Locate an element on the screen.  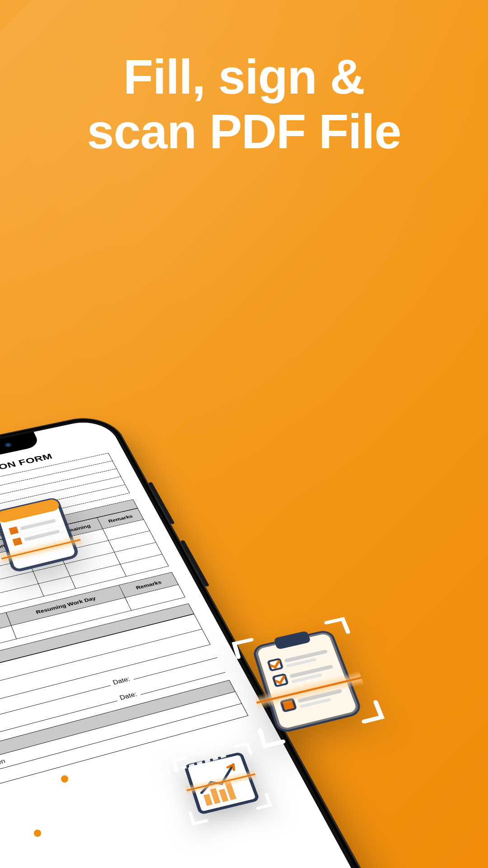
date-label-2: Date: is located at coordinates (128, 696).